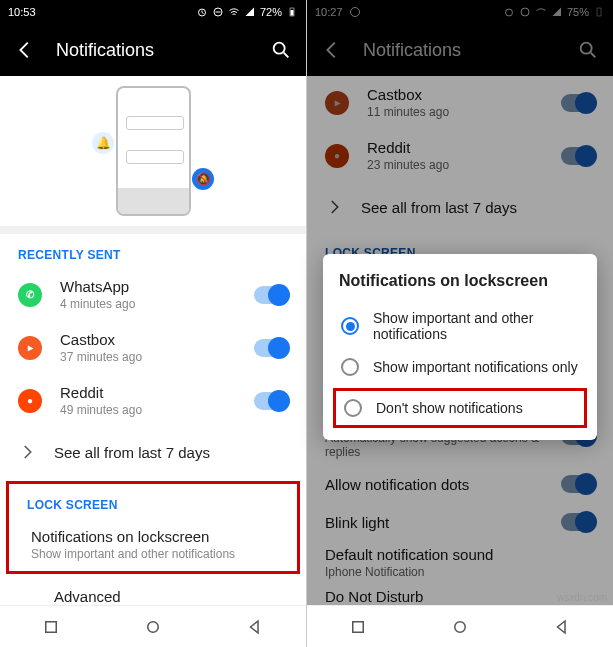 The height and width of the screenshot is (647, 613). I want to click on status-time: 10:27, so click(329, 12).